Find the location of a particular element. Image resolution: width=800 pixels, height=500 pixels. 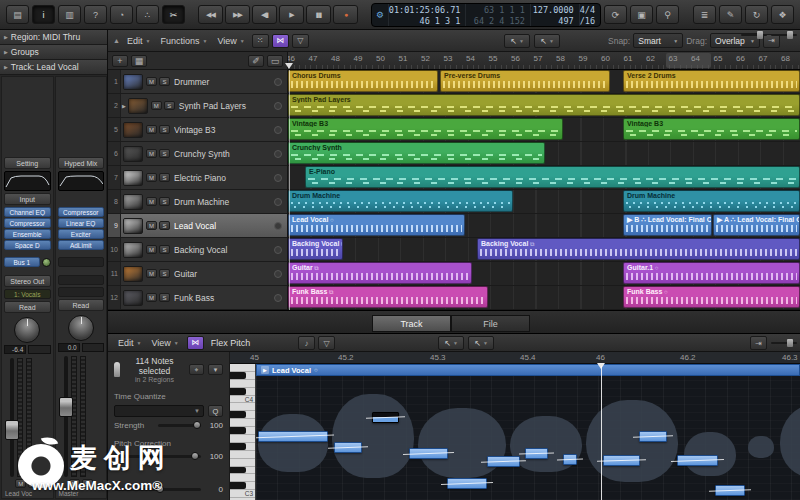

toolbar-icon: ◔ is located at coordinates (122, 14).